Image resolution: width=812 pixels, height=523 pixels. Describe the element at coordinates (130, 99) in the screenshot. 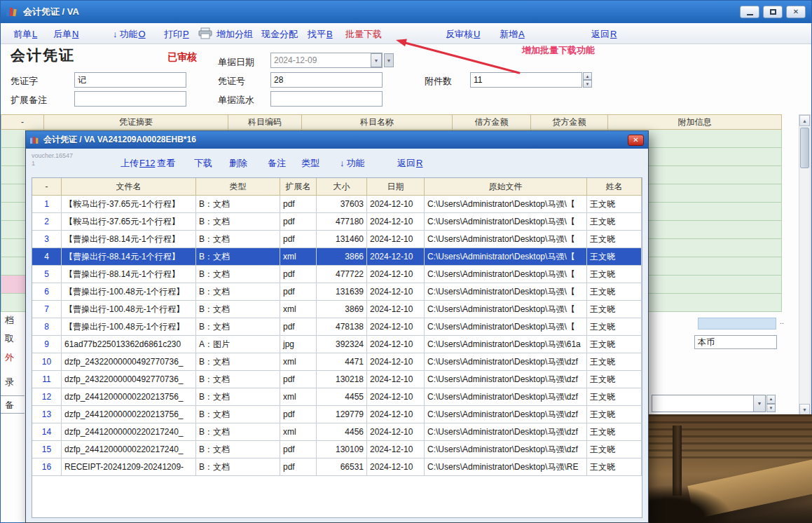

I see `ext-note-input` at that location.